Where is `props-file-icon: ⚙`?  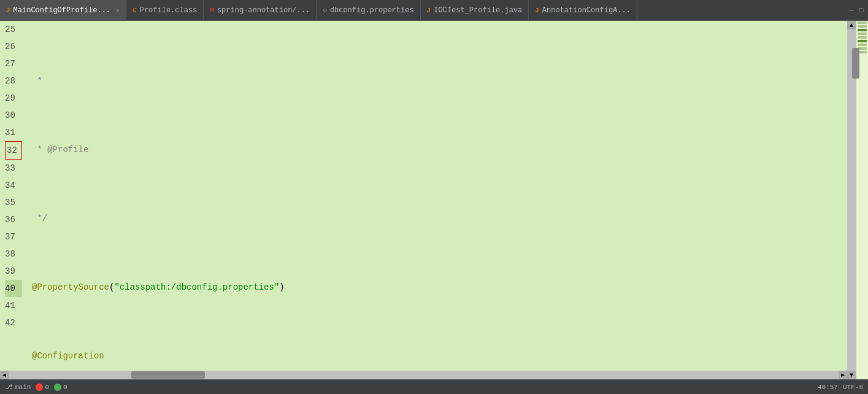
props-file-icon: ⚙ is located at coordinates (325, 10).